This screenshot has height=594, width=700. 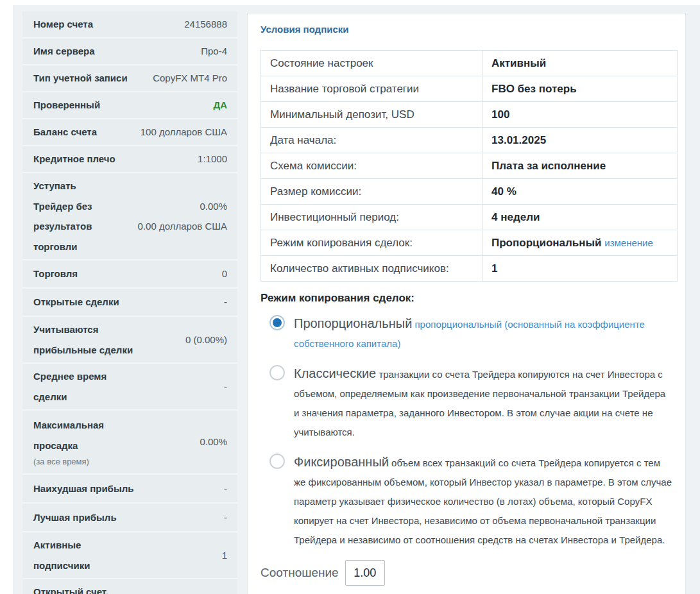 What do you see at coordinates (372, 269) in the screenshot?
I see `cell-label: Количество активных подписчиков:` at bounding box center [372, 269].